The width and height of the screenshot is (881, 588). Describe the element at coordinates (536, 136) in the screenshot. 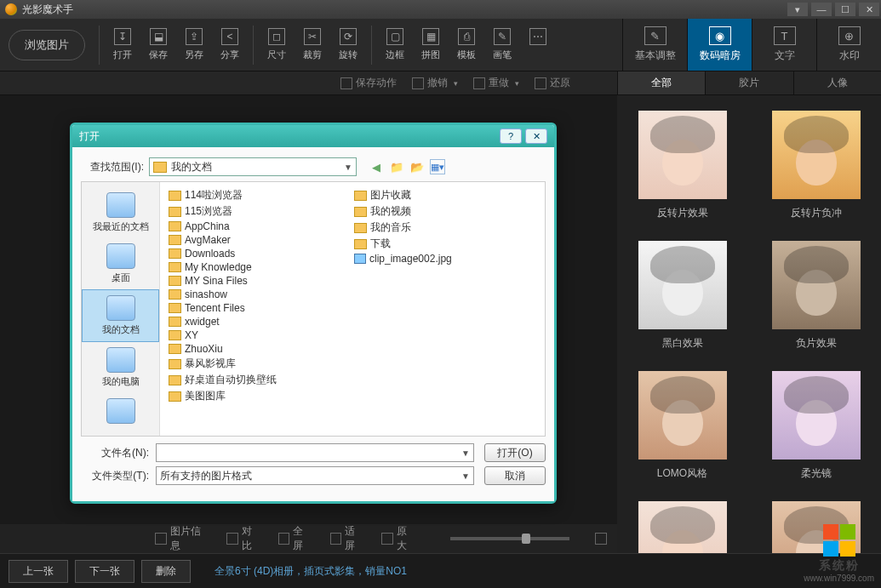

I see `dialog-close-button: ✕` at that location.